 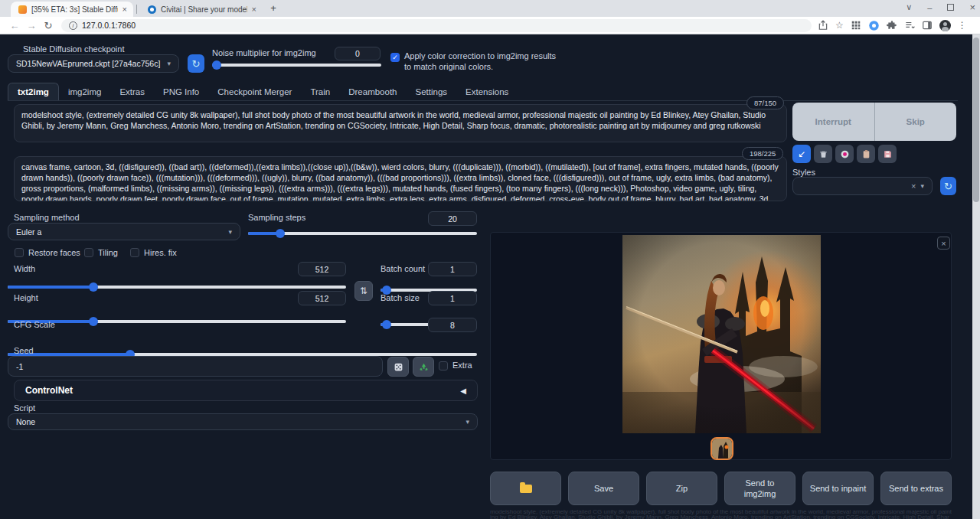 What do you see at coordinates (84, 92) in the screenshot?
I see `tab-img2img: img2img` at bounding box center [84, 92].